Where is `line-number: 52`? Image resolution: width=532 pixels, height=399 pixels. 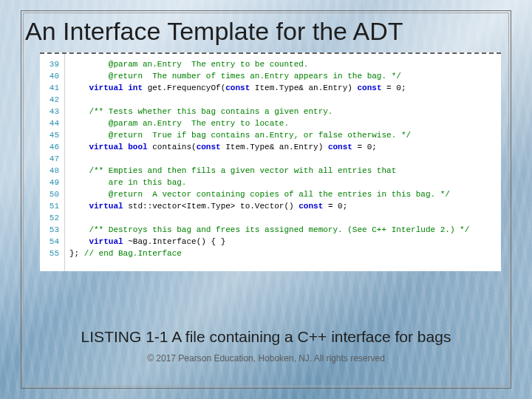 line-number: 52 is located at coordinates (50, 218).